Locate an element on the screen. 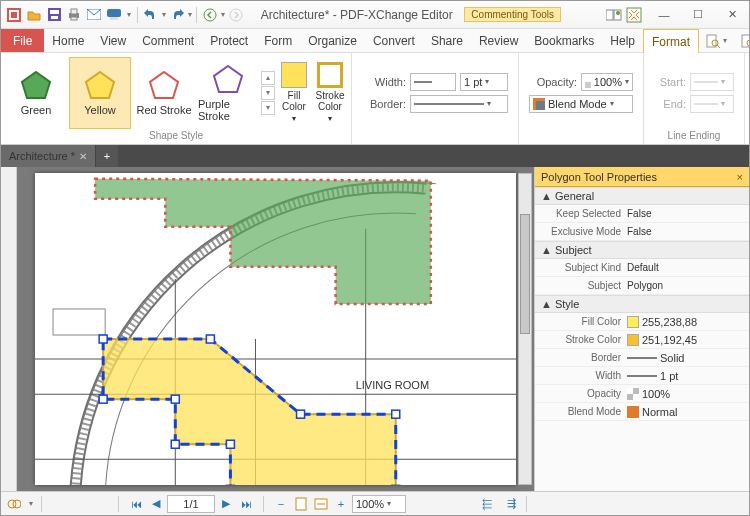 The image size is (750, 516). menu-comment: Comment is located at coordinates (168, 40).